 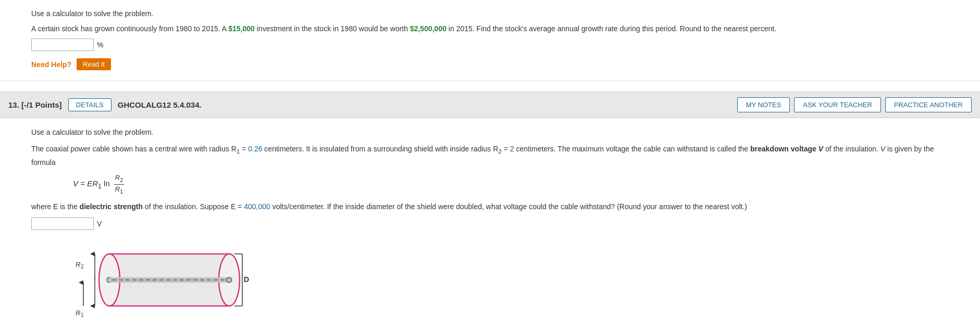 I want to click on formula-block: V = ER1 ln R2 R1, so click(x=511, y=184).